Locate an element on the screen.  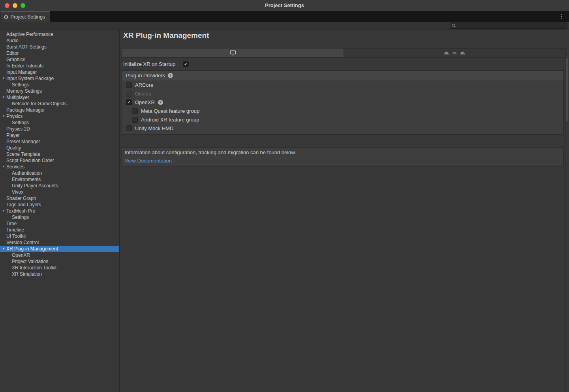
sidebar-item-adaptive-performance: Adaptive Performance is located at coordinates (59, 34).